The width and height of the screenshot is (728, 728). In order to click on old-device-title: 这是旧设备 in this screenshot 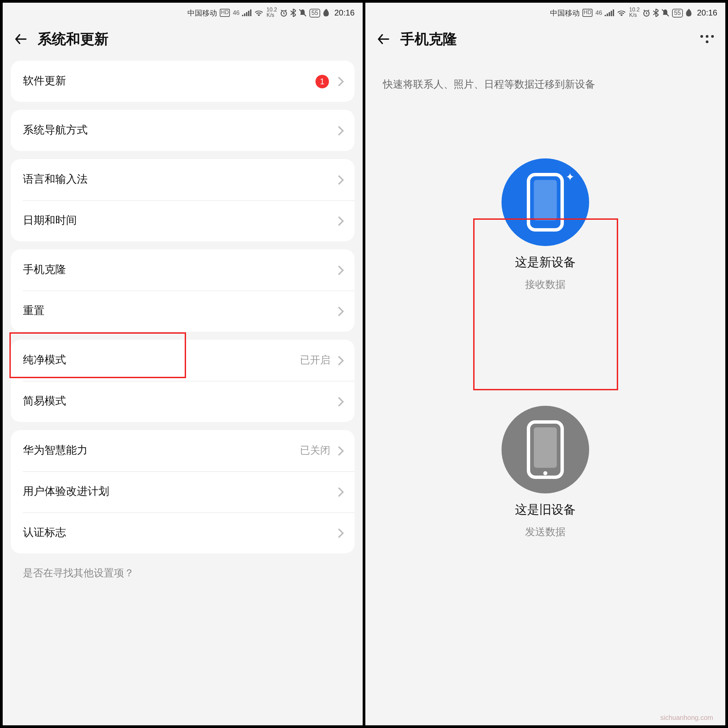, I will do `click(546, 509)`.